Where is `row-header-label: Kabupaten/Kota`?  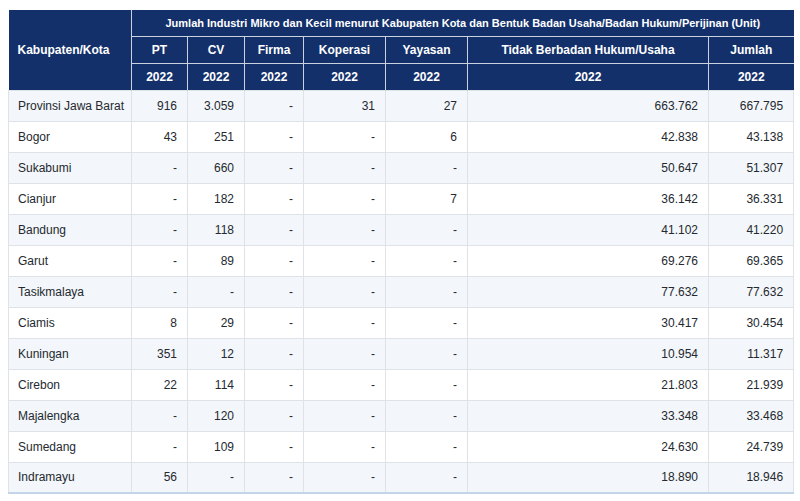 row-header-label: Kabupaten/Kota is located at coordinates (70, 50).